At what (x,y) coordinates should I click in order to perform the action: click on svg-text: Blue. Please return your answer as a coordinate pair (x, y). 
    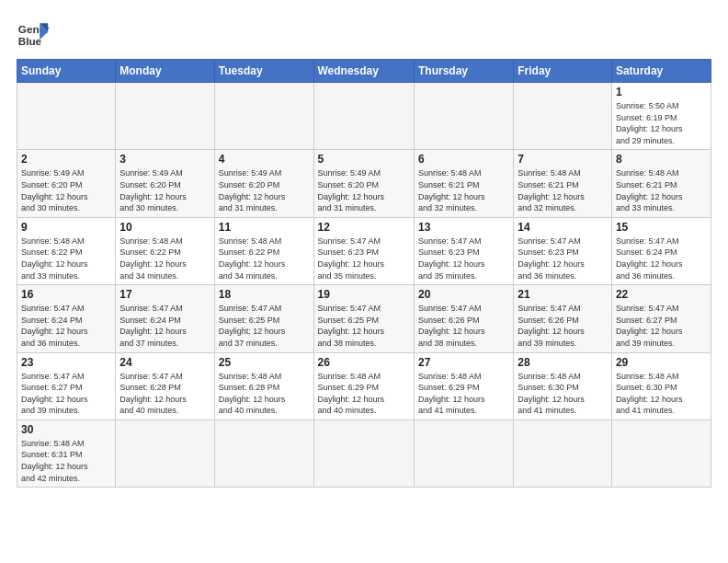
    Looking at the image, I should click on (30, 40).